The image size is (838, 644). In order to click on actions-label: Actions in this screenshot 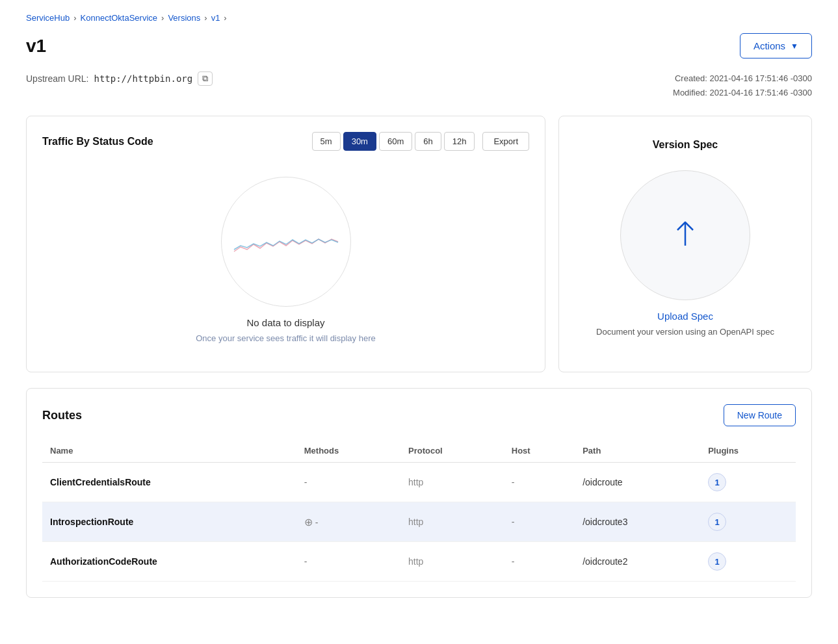, I will do `click(770, 45)`.